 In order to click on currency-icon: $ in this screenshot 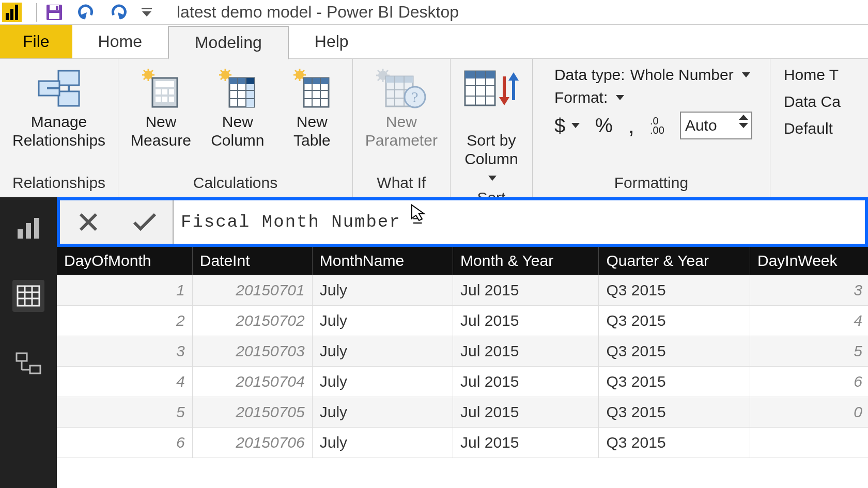, I will do `click(560, 126)`.